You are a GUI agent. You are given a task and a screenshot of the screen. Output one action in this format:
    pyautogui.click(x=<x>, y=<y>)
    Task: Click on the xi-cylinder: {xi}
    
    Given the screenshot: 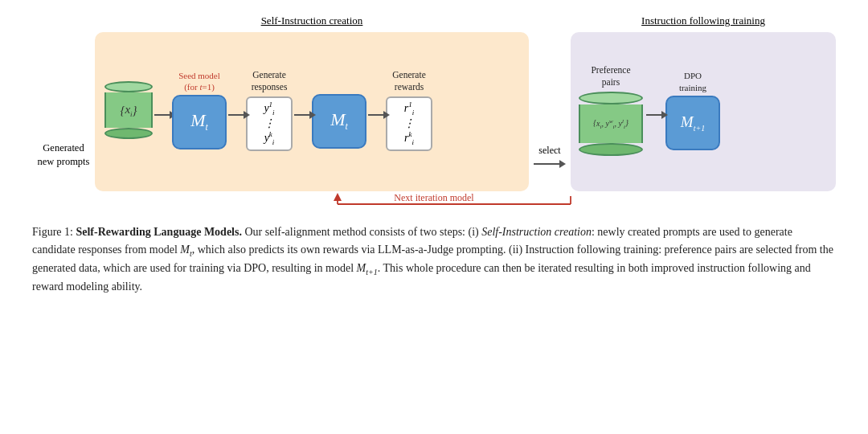 What is the action you would take?
    pyautogui.click(x=129, y=110)
    